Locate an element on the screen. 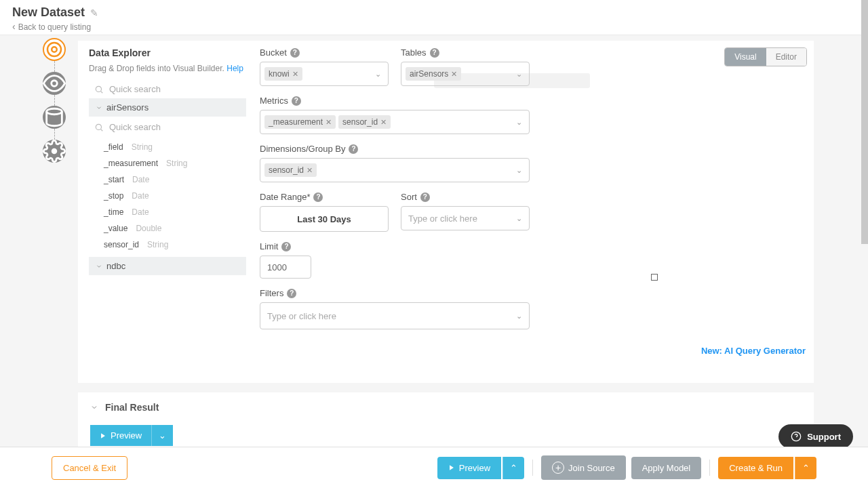 This screenshot has height=488, width=868. sort-select: Type or click here ⌄ is located at coordinates (465, 218).